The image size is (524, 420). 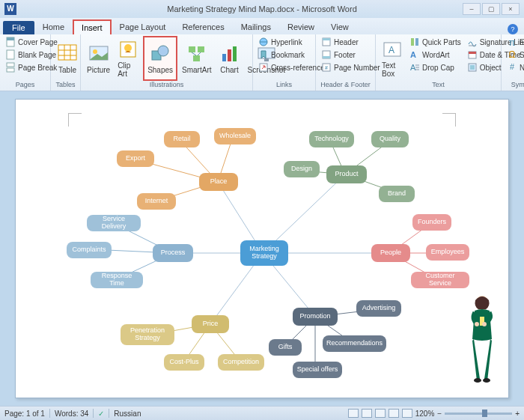 What do you see at coordinates (92, 27) in the screenshot?
I see `tab-insert: Insert` at bounding box center [92, 27].